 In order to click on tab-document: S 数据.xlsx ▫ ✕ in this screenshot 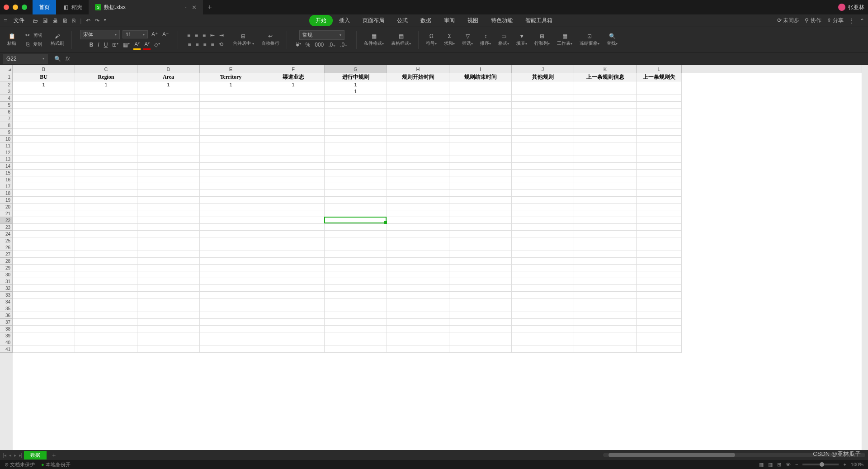, I will do `click(146, 7)`.